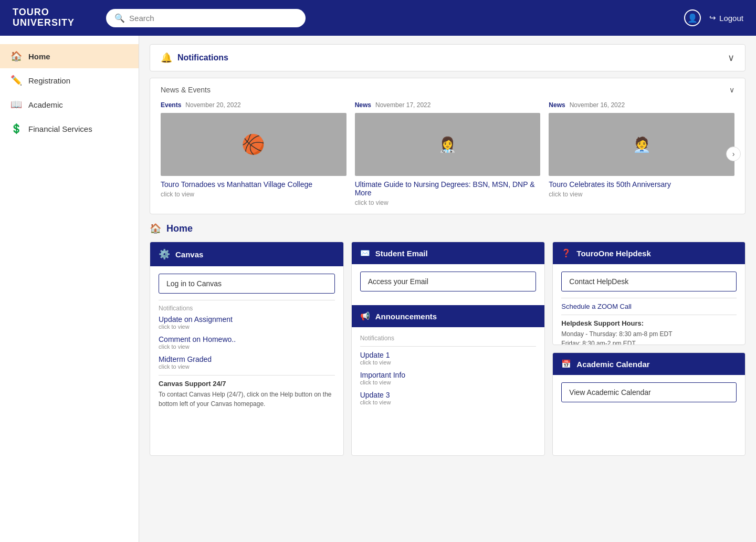  I want to click on logout-arrow-icon: ↪, so click(713, 18).